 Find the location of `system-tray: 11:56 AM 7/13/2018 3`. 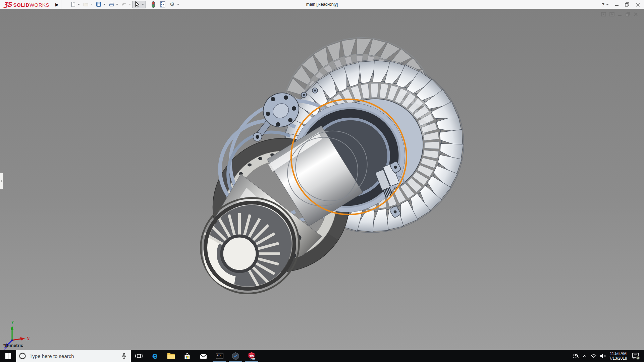

system-tray: 11:56 AM 7/13/2018 3 is located at coordinates (607, 356).